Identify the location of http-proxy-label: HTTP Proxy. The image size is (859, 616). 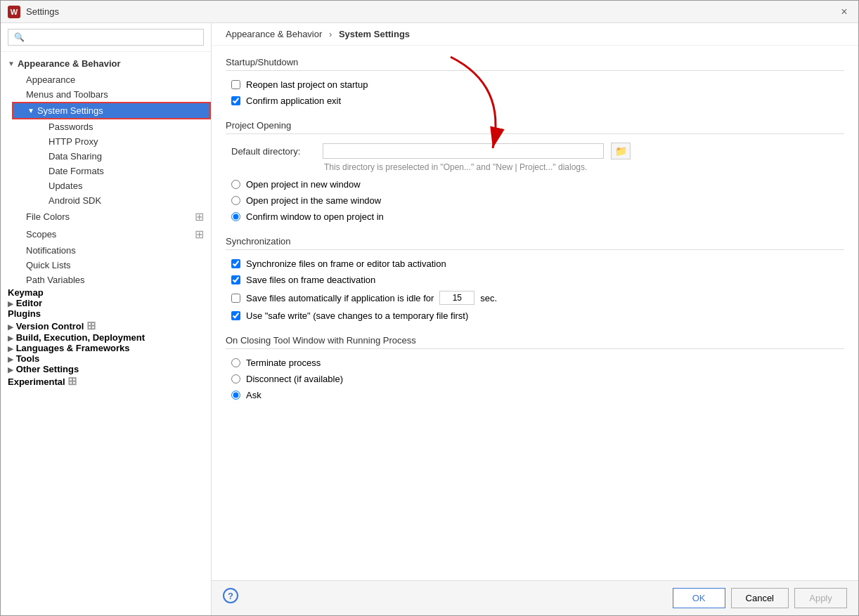
(73, 142).